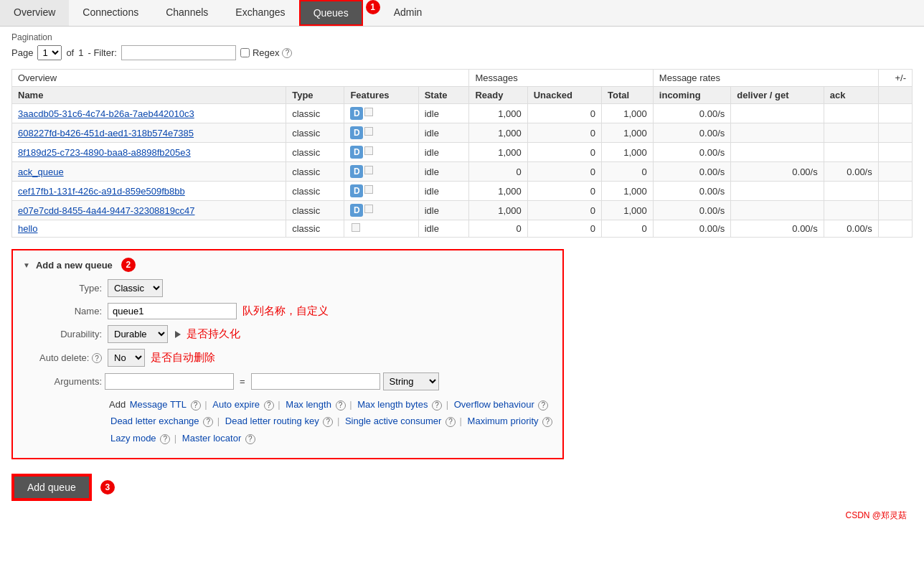  What do you see at coordinates (308, 405) in the screenshot?
I see `link-max-length: Max length` at bounding box center [308, 405].